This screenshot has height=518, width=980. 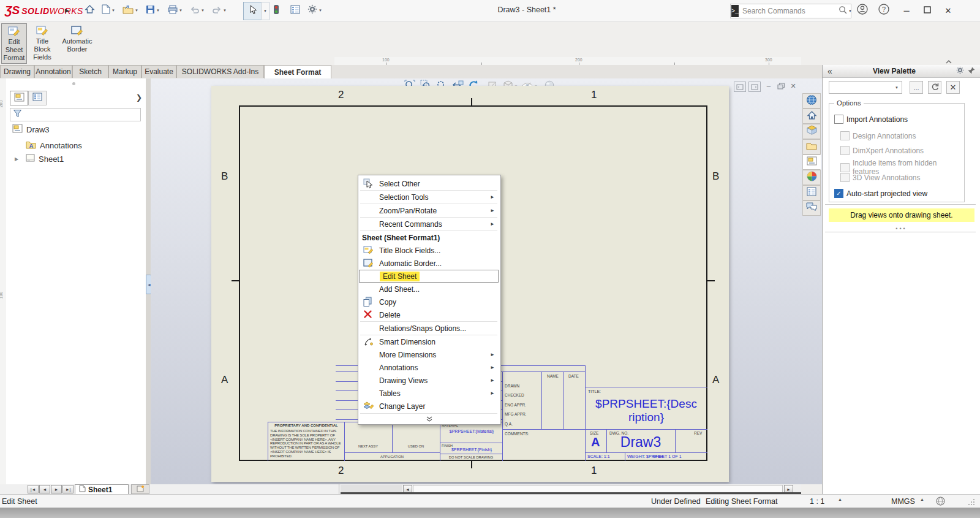 What do you see at coordinates (137, 10) in the screenshot?
I see `open-caret-icon: ▼` at bounding box center [137, 10].